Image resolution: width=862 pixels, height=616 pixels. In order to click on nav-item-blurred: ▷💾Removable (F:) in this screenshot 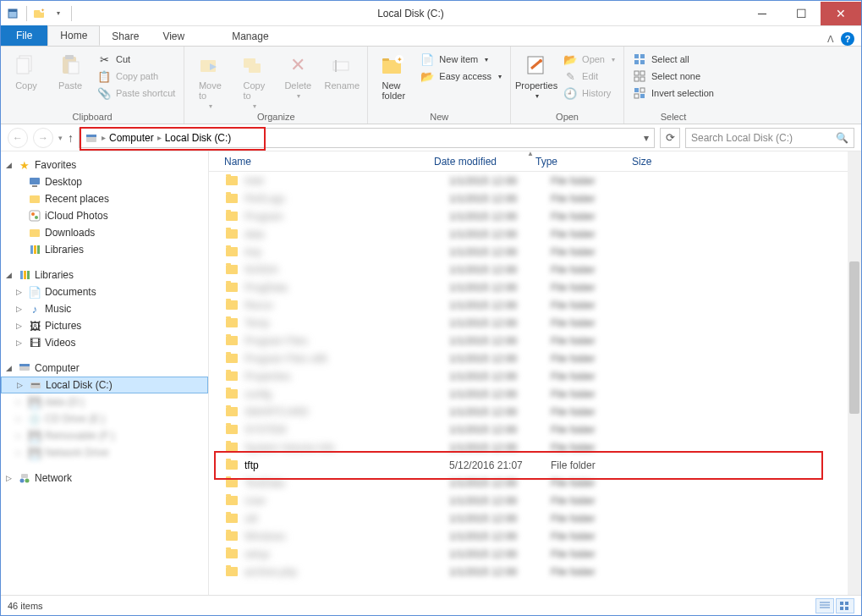, I will do `click(105, 436)`.